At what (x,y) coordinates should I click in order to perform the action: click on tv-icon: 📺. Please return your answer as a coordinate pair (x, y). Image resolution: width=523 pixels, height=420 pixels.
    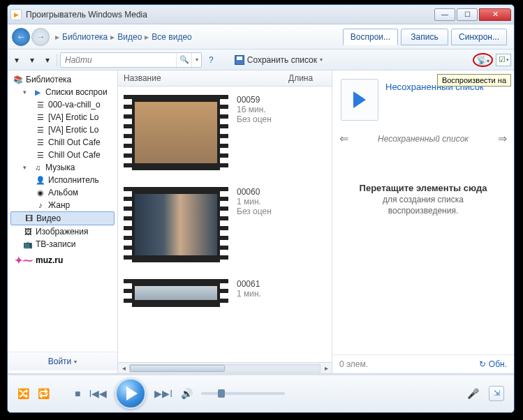
    Looking at the image, I should click on (28, 244).